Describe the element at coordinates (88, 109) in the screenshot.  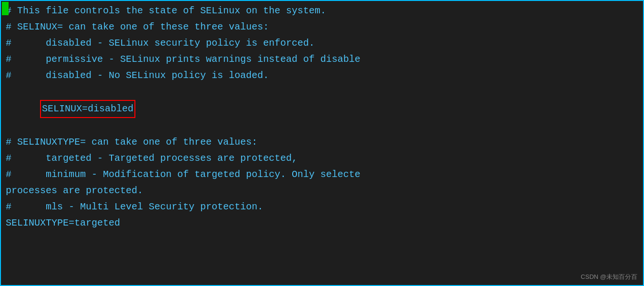
I see `highlighted-value: SELINUX=disabled` at that location.